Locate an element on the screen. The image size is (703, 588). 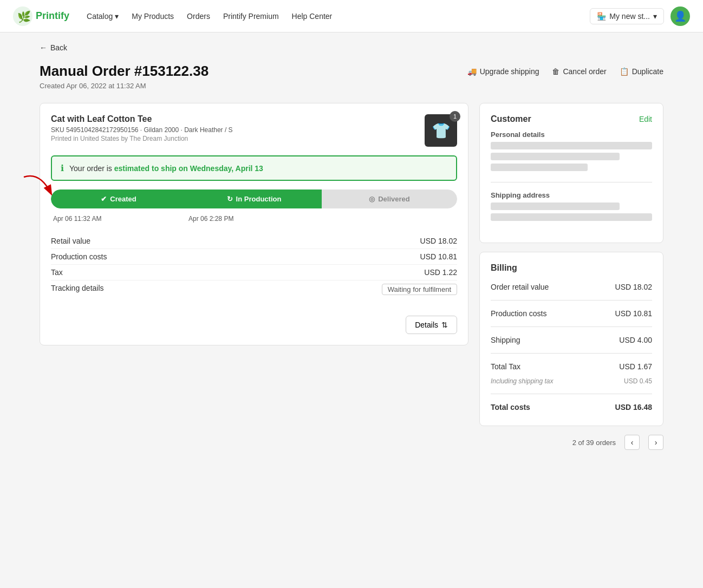
product-name: Cat with Leaf Cotton Tee is located at coordinates (142, 119).